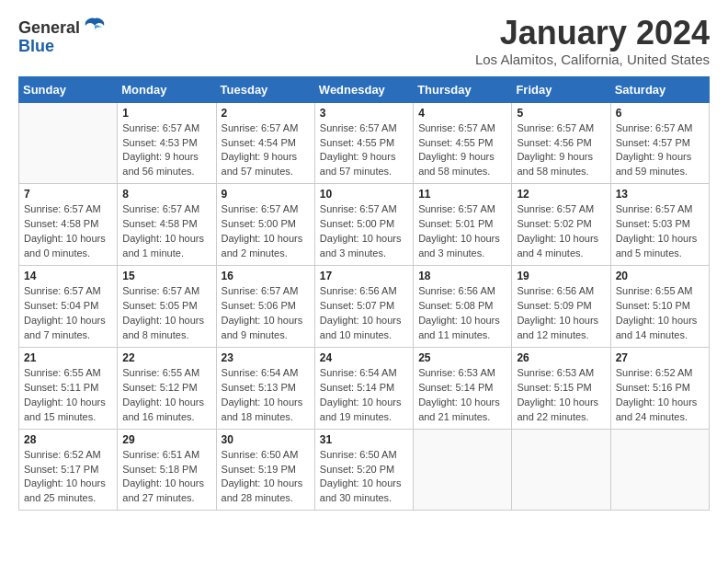 The height and width of the screenshot is (563, 728). What do you see at coordinates (166, 396) in the screenshot?
I see `day-info: Sunrise: 6:55 AMSunset: 5:12 PMDaylight:…` at bounding box center [166, 396].